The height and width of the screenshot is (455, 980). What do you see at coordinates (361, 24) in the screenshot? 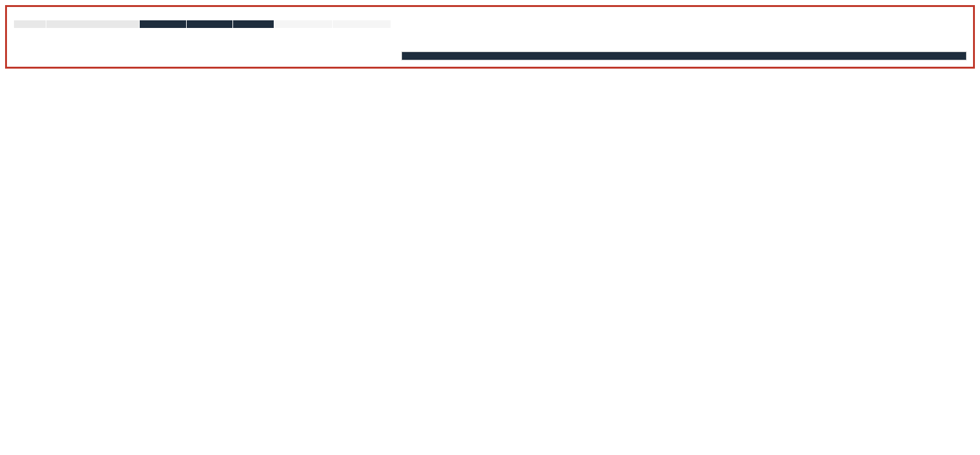
I see `th-party` at bounding box center [361, 24].